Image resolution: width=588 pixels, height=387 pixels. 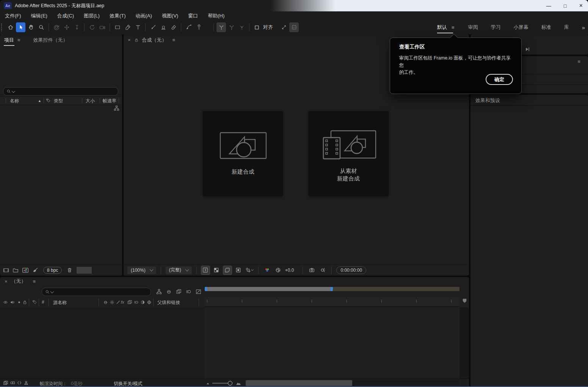 I want to click on frame-blending-icon, so click(x=179, y=292).